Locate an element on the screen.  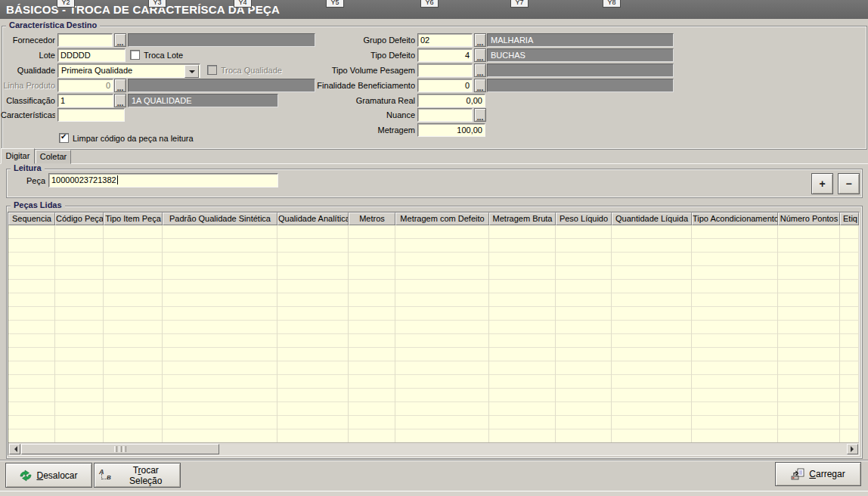
fornecedor-display is located at coordinates (222, 40).